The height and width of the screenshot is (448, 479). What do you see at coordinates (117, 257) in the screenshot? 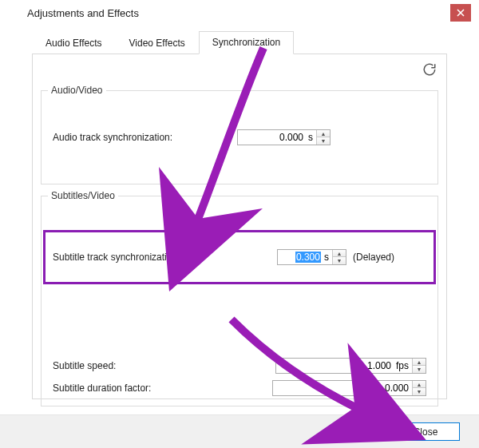
I see `subtitle-sync-label: Subtitle track synchronization:` at bounding box center [117, 257].